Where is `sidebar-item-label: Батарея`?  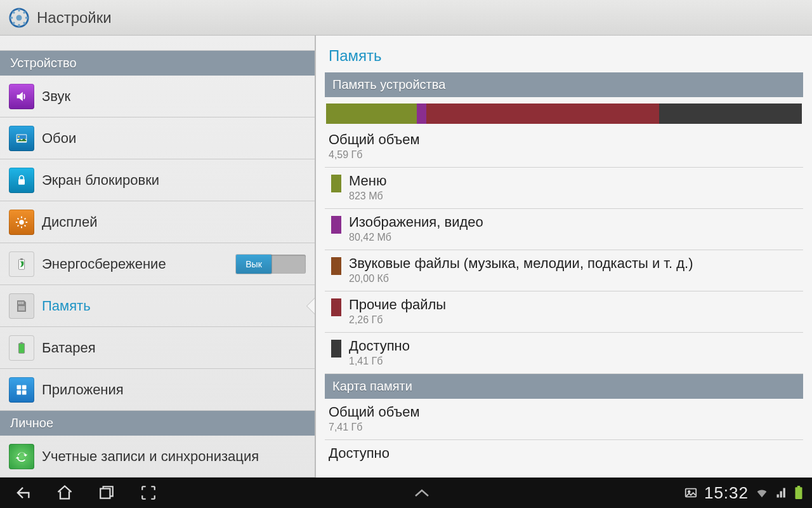 sidebar-item-label: Батарея is located at coordinates (69, 348).